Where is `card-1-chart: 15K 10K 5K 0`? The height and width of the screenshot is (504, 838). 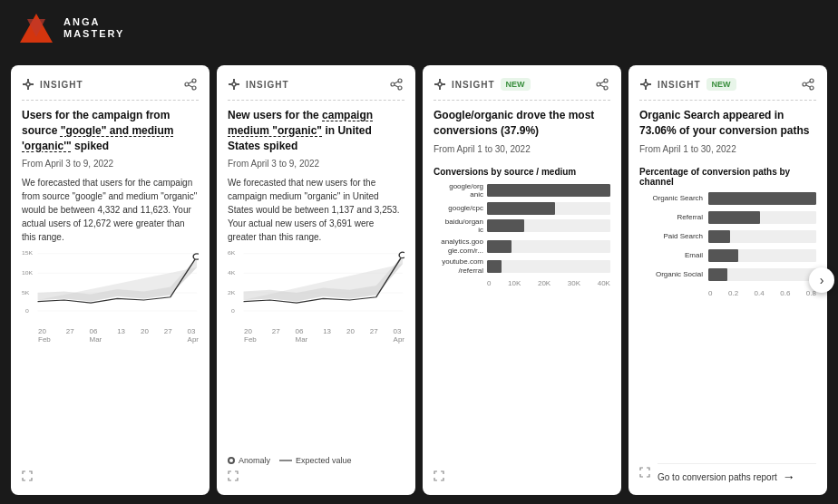
card-1-chart: 15K 10K 5K 0 is located at coordinates (111, 357).